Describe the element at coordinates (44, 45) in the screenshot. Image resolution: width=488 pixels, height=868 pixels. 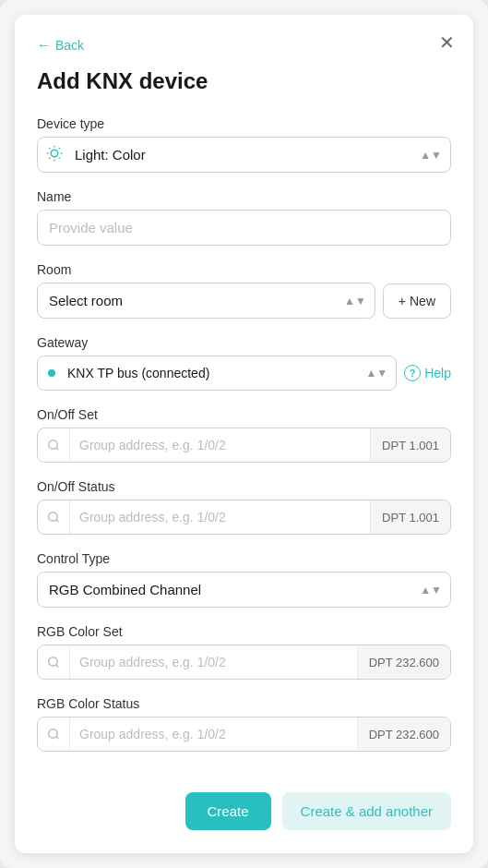
I see `back-arrow-icon: ←` at that location.